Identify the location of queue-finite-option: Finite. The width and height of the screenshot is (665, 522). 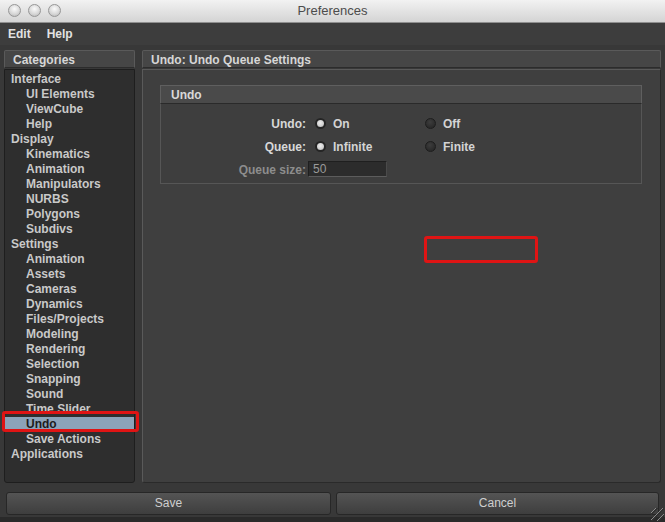
(450, 147).